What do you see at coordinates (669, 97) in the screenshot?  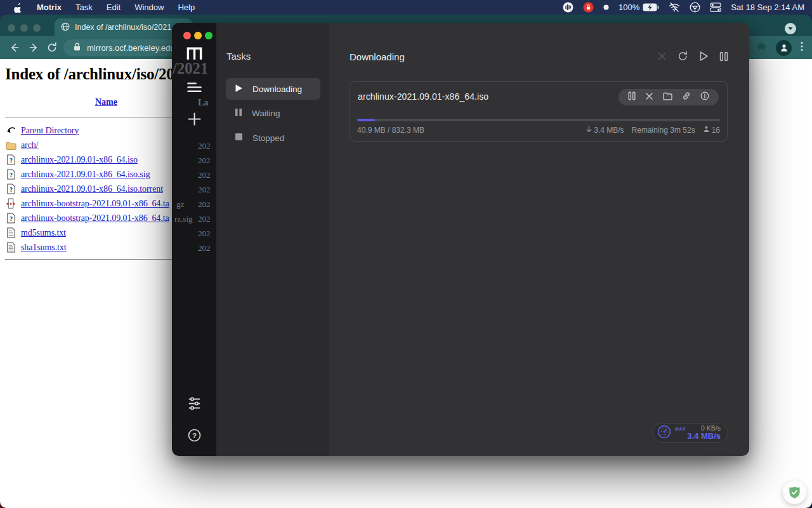 I see `task-actions-toolbar` at bounding box center [669, 97].